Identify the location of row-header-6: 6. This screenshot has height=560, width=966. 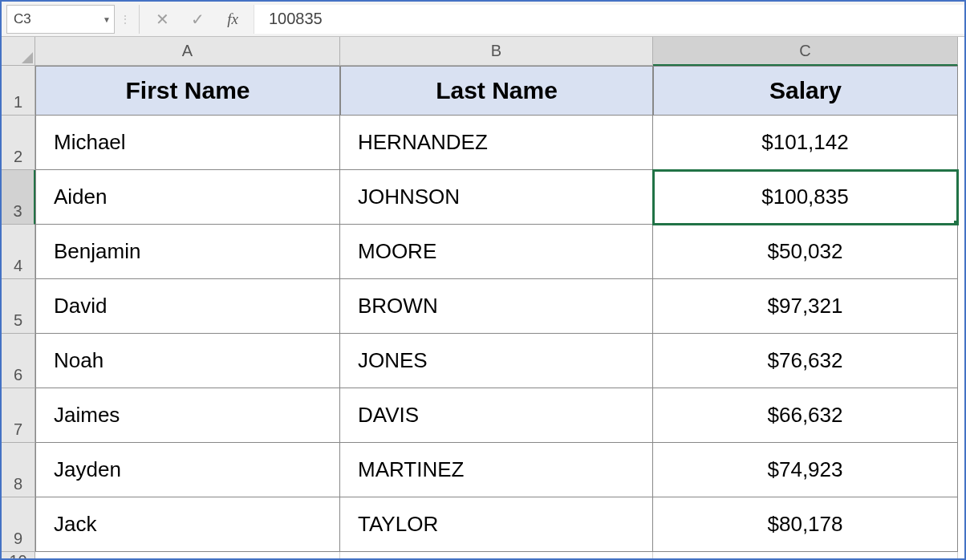
(18, 361).